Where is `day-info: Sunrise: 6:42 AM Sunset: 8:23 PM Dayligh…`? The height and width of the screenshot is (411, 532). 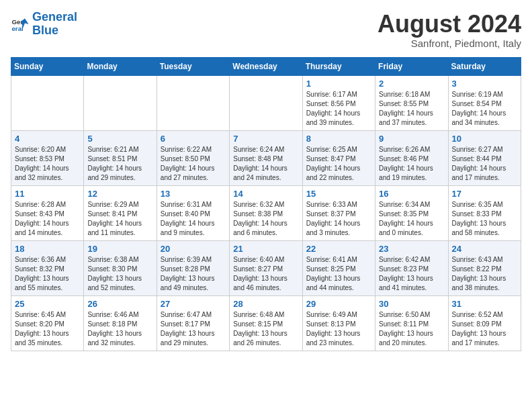 day-info: Sunrise: 6:42 AM Sunset: 8:23 PM Dayligh… is located at coordinates (411, 274).